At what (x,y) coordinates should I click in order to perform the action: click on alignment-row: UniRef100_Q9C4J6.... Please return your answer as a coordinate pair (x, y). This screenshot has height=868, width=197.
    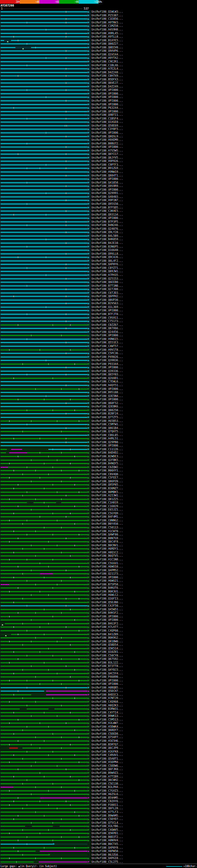
    Looking at the image, I should click on (98, 257).